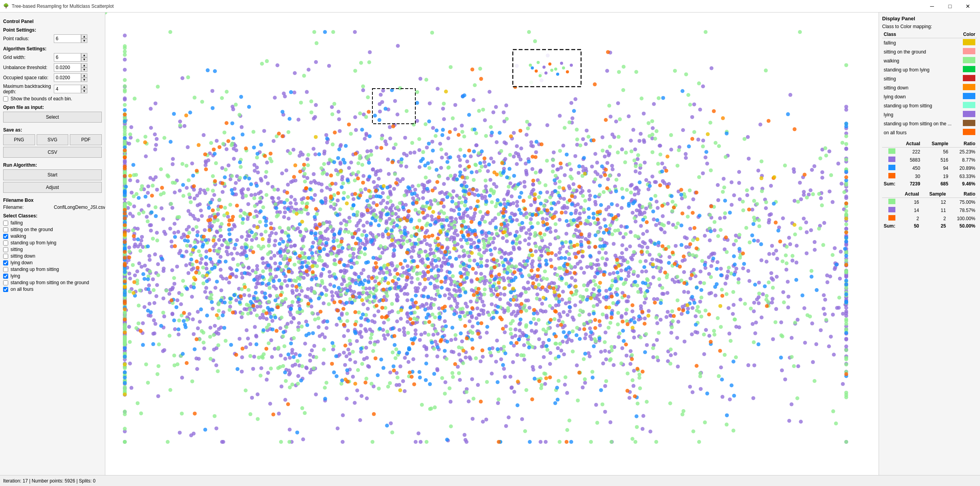 This screenshot has width=980, height=486. Describe the element at coordinates (53, 140) in the screenshot. I see `svg-button: SVG` at that location.